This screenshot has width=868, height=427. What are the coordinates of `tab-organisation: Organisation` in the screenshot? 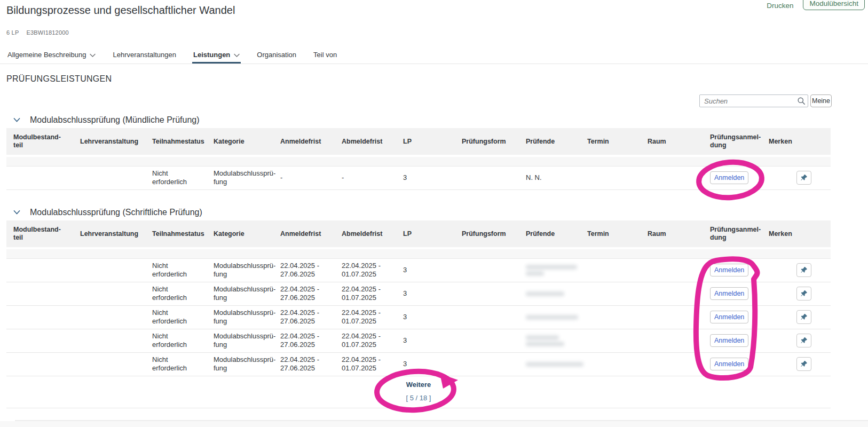 It's located at (277, 57).